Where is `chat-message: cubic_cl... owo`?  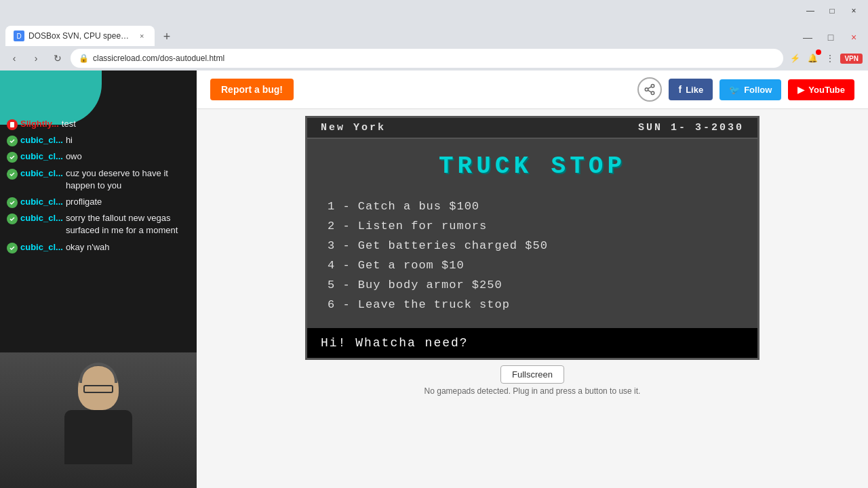
chat-message: cubic_cl... owo is located at coordinates (98, 157).